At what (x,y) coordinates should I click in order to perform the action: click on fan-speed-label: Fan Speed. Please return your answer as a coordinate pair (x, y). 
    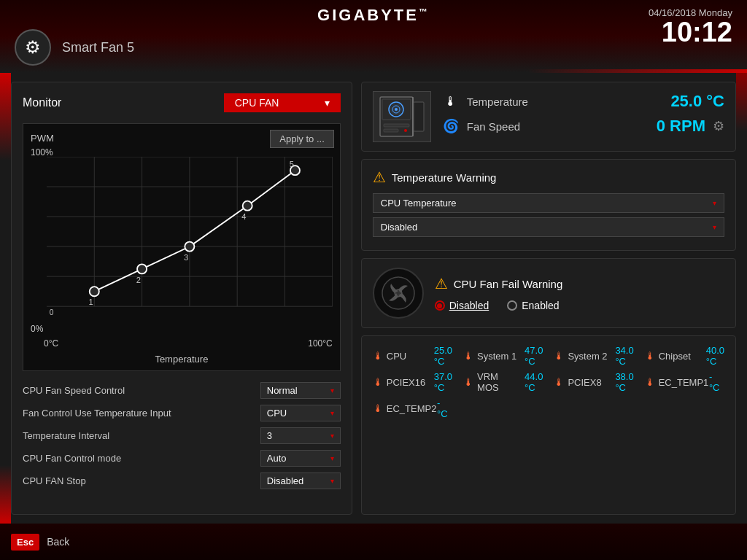
    Looking at the image, I should click on (558, 127).